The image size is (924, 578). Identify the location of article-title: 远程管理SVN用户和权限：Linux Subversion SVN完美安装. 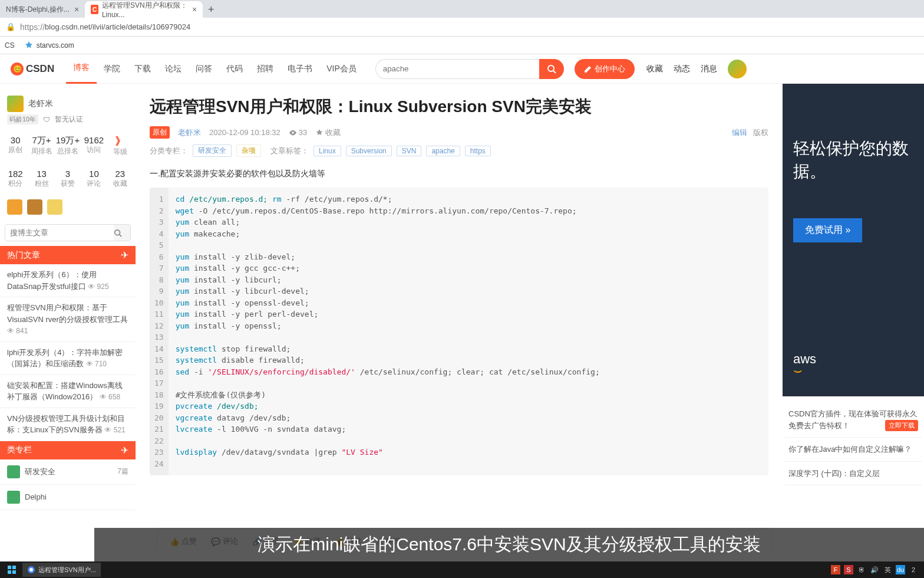
(459, 107).